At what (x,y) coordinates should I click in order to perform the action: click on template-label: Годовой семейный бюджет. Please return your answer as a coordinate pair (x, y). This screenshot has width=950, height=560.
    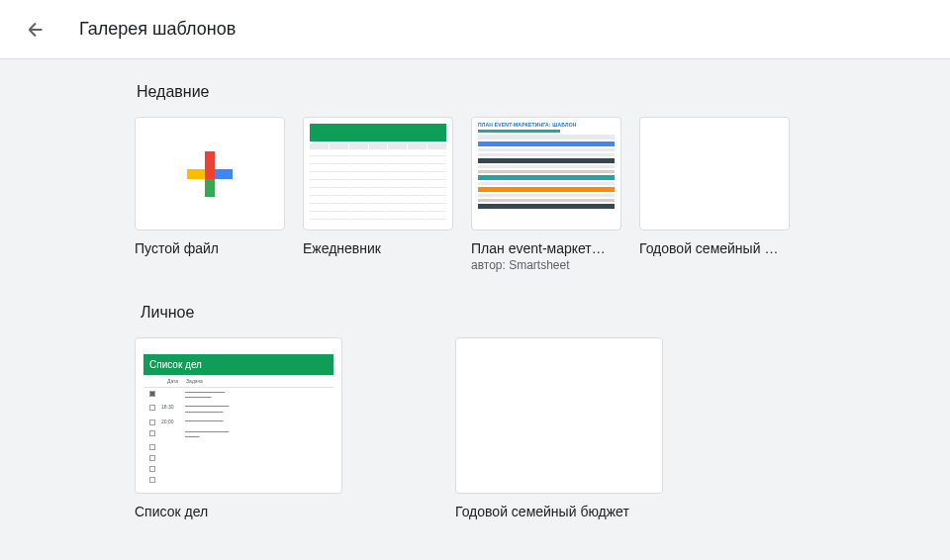
    Looking at the image, I should click on (559, 512).